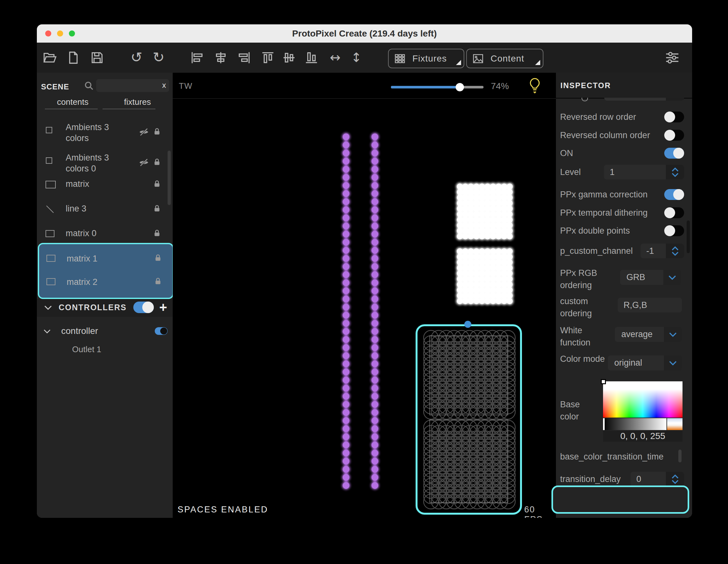  Describe the element at coordinates (468, 324) in the screenshot. I see `selection-handle` at that location.